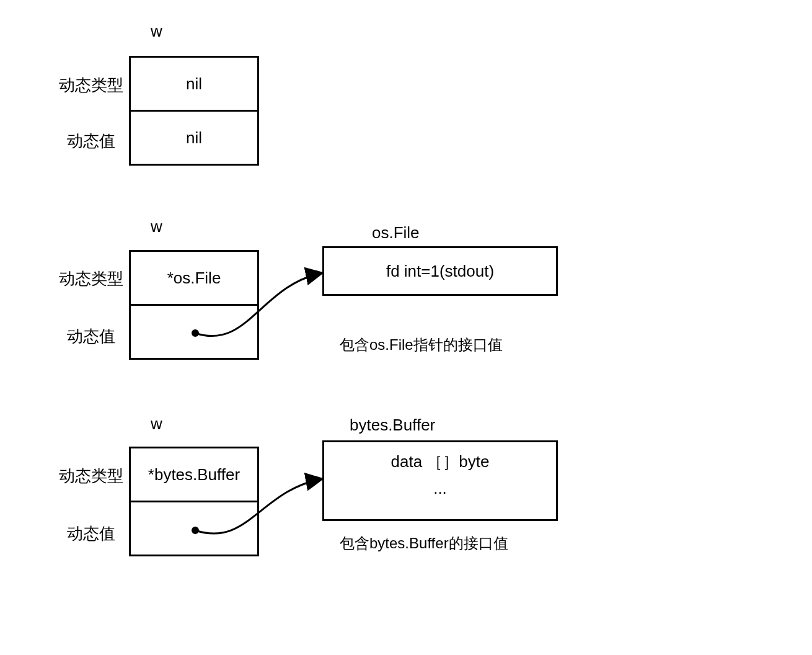 The width and height of the screenshot is (812, 655). Describe the element at coordinates (91, 141) in the screenshot. I see `block1-value-label: 动态值` at that location.